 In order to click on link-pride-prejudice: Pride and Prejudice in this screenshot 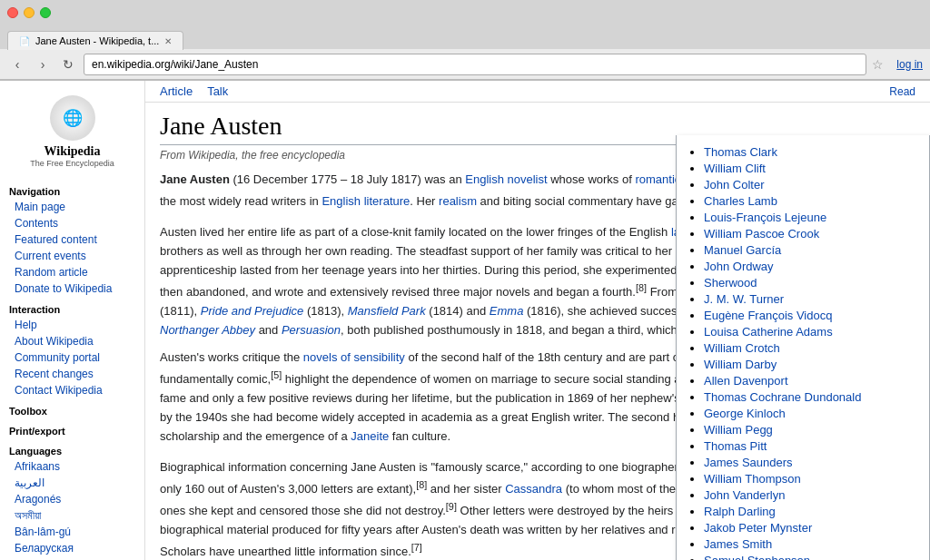, I will do `click(252, 310)`.